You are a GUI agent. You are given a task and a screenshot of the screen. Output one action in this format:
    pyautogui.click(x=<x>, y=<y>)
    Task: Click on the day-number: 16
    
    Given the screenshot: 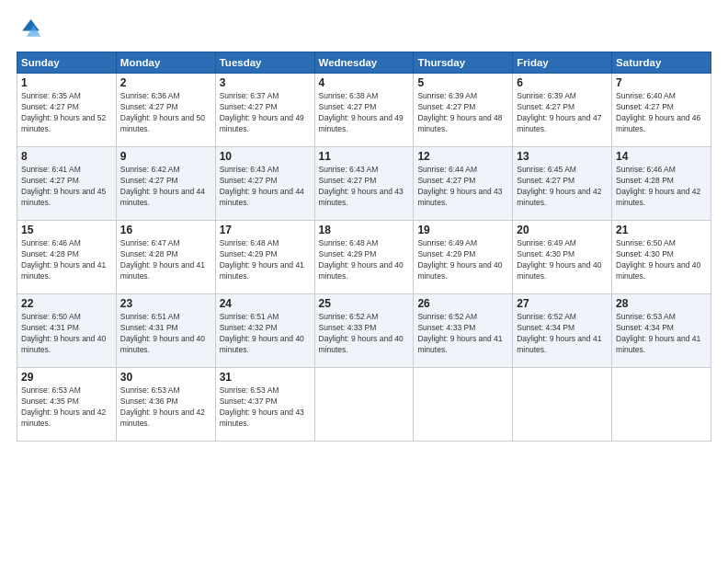 What is the action you would take?
    pyautogui.click(x=165, y=230)
    